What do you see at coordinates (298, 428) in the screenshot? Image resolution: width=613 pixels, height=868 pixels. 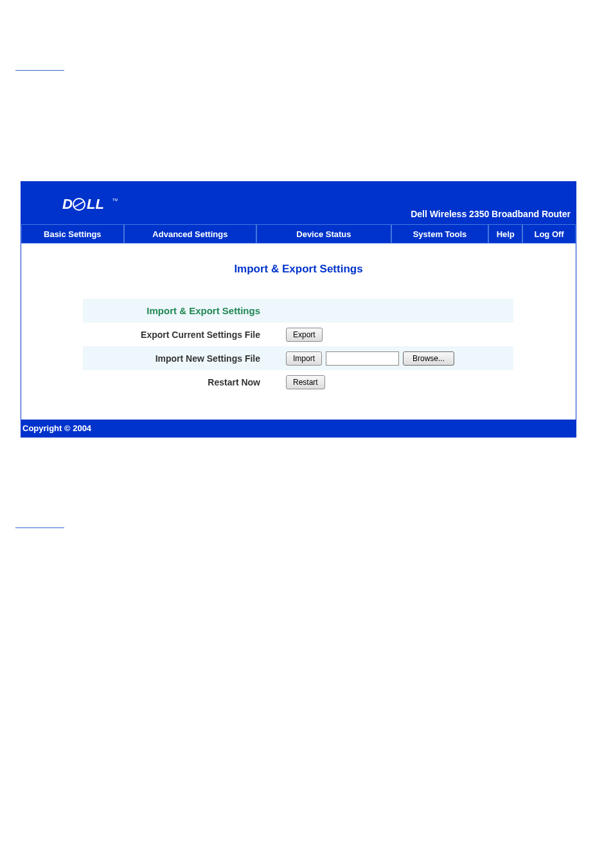 I see `footer-bar: Copyright © 2004` at bounding box center [298, 428].